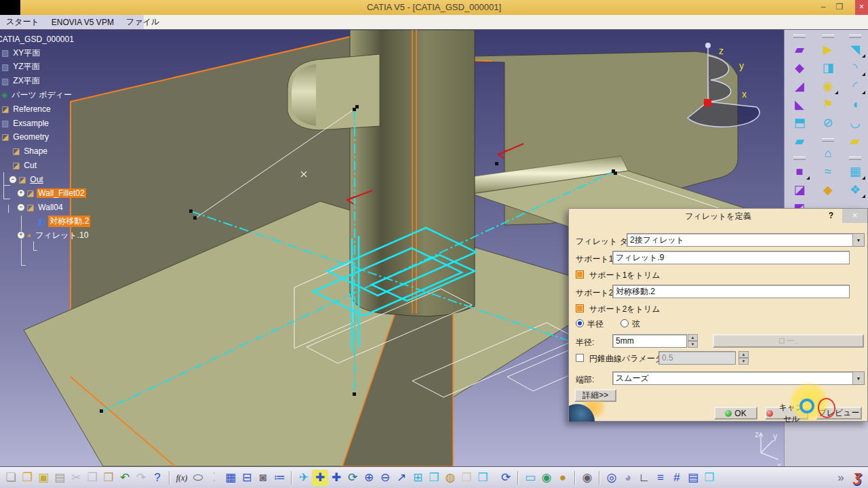 This screenshot has height=488, width=868. Describe the element at coordinates (800, 86) in the screenshot. I see `wedge-a-icon: ◢` at that location.